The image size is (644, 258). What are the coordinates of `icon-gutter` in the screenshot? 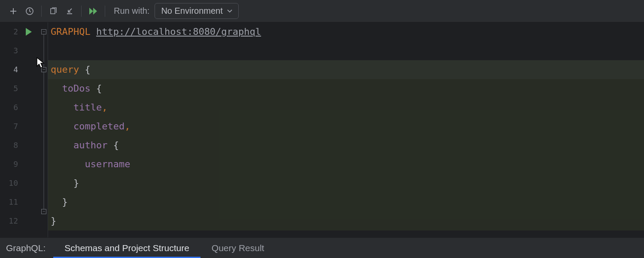 It's located at (31, 130).